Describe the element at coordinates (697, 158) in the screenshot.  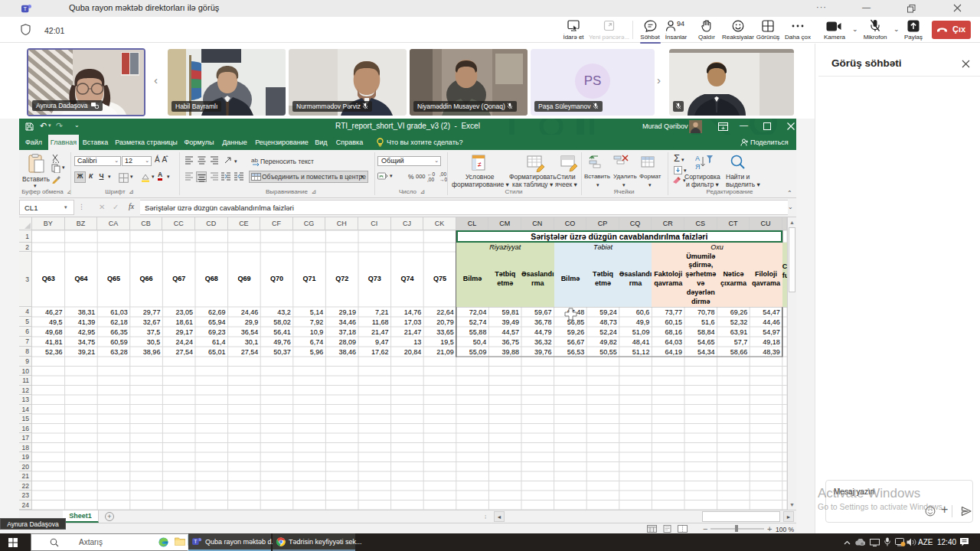
I see `svg-text: А` at that location.